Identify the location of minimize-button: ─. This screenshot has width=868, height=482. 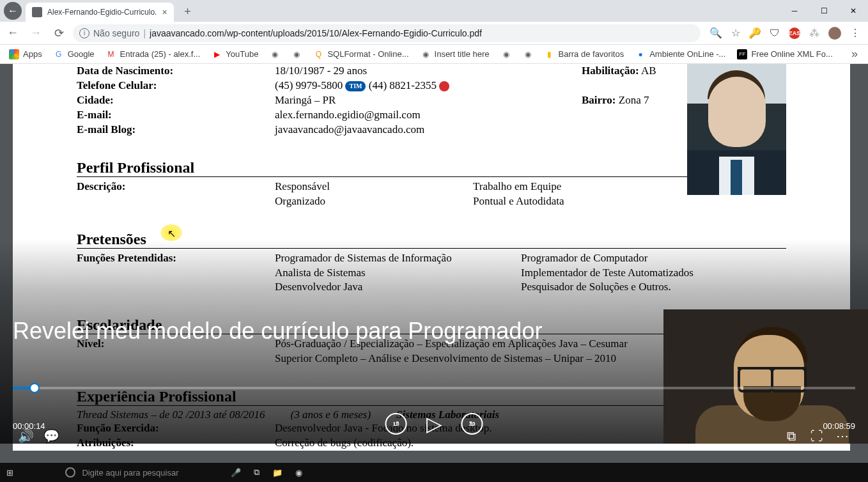
(794, 11).